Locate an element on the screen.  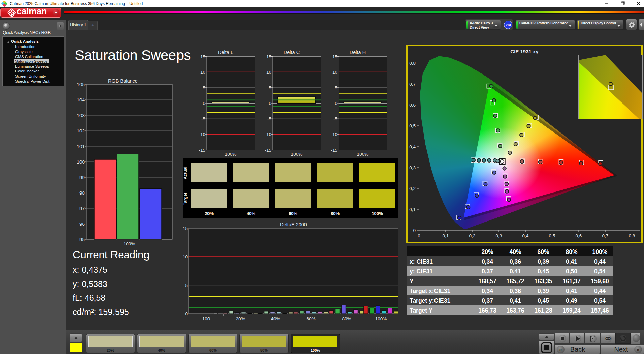
svg-text: Delta H is located at coordinates (358, 52).